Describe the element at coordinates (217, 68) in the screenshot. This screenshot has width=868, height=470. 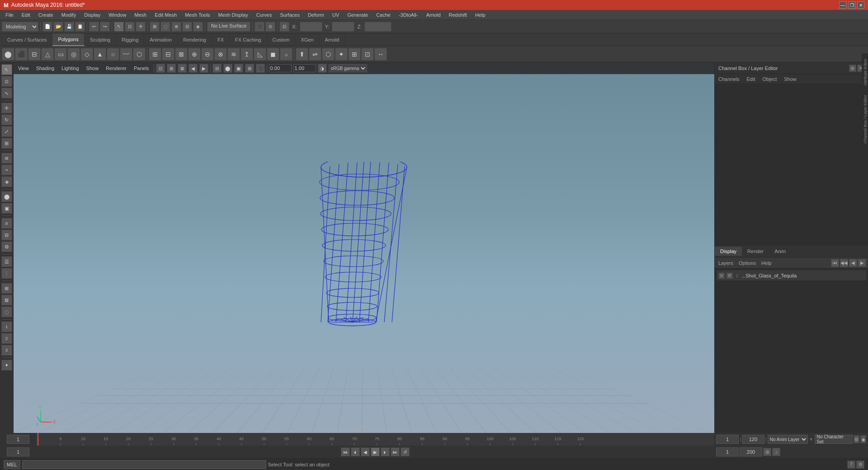
I see `vp-wireframe: ⊟` at that location.